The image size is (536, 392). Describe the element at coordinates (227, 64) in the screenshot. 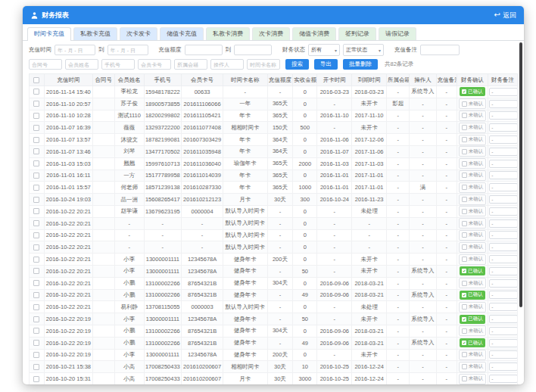

I see `operator-input` at that location.